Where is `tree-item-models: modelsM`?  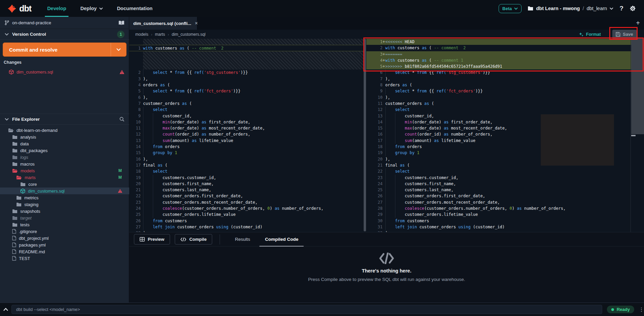
tree-item-models: modelsM is located at coordinates (65, 171).